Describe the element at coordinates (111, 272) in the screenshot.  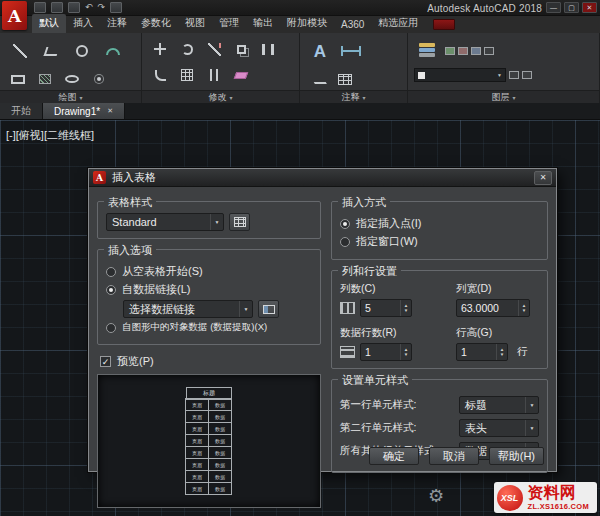
I see `radio-icon` at that location.